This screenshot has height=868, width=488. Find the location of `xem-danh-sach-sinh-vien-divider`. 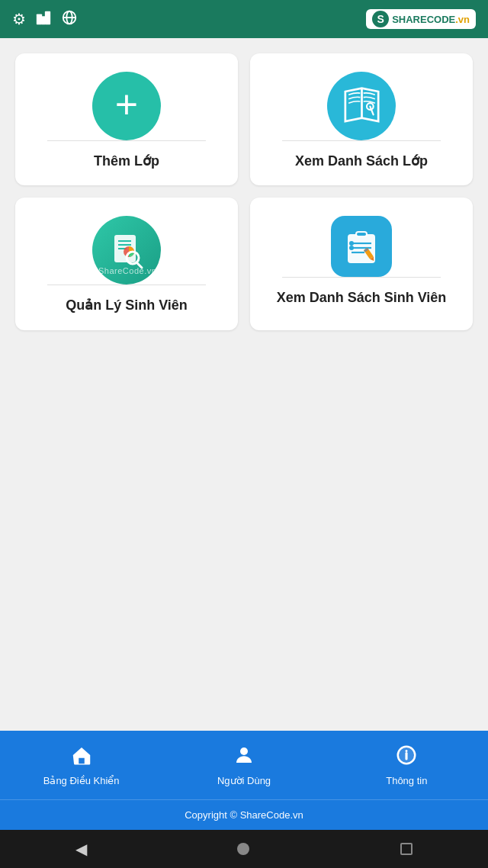

xem-danh-sach-sinh-vien-divider is located at coordinates (361, 278).